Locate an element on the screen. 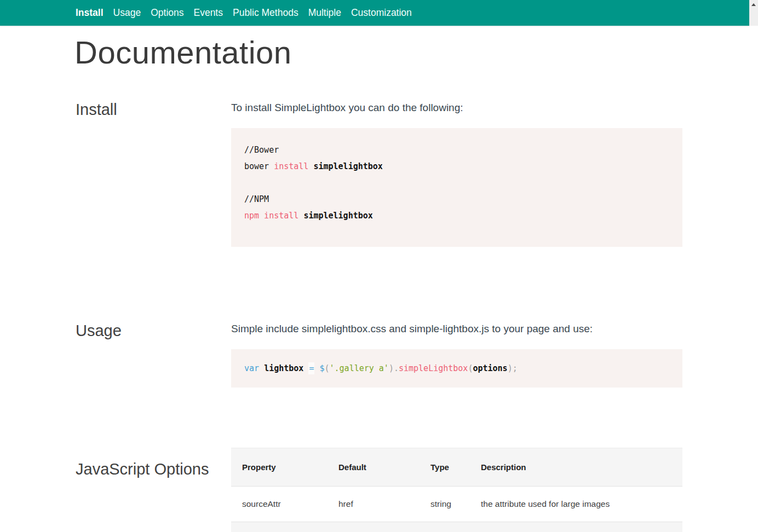 This screenshot has width=758, height=532. table-cell: the attribute used for large images is located at coordinates (576, 505).